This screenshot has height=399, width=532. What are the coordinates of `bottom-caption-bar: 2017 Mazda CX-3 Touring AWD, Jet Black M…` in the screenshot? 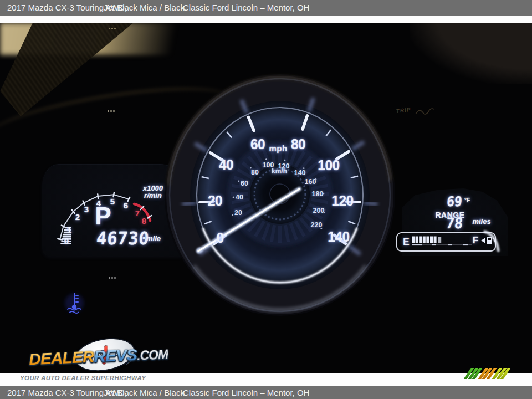 It's located at (266, 392).